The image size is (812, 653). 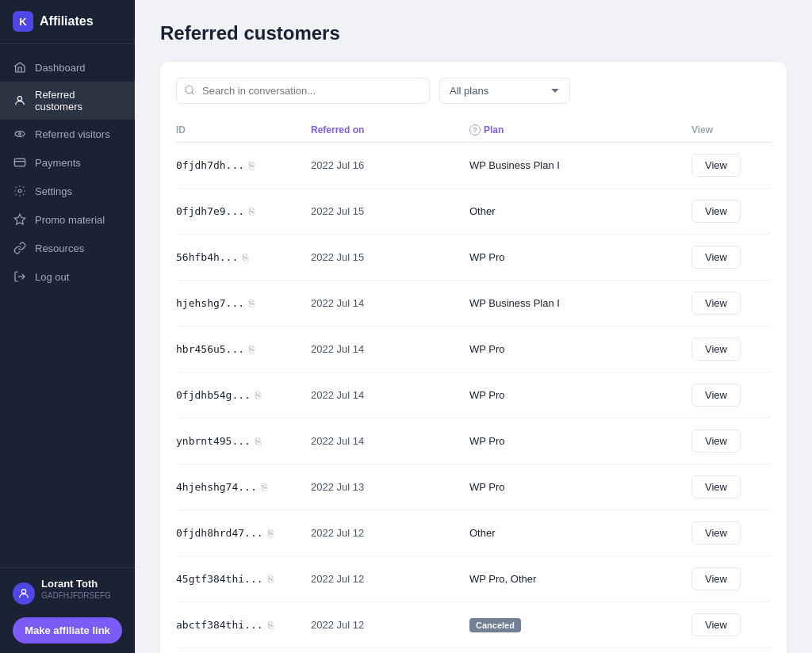 I want to click on sidebar-bottom: Lorant Toth GADFHJFDRSEFG Make affiliate…, so click(x=67, y=610).